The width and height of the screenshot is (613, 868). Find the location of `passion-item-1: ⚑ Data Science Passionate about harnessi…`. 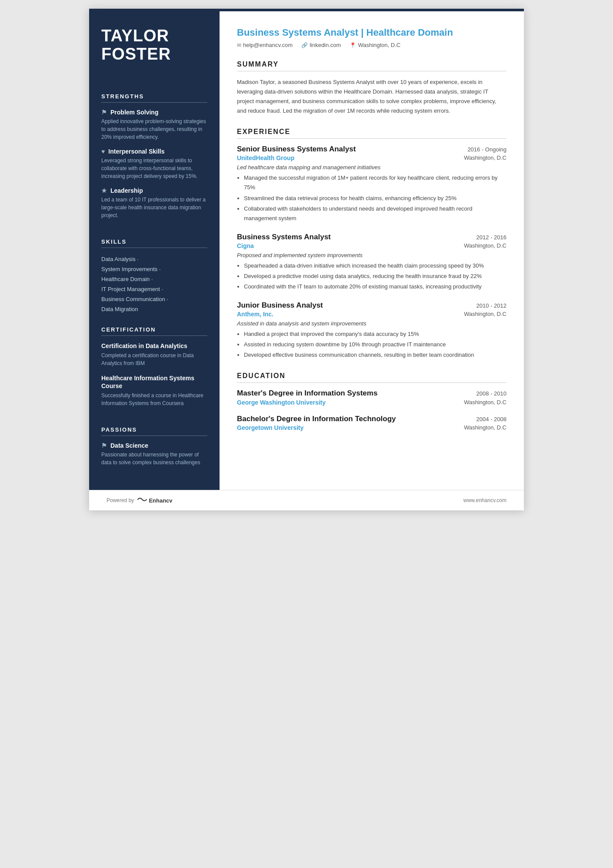

passion-item-1: ⚑ Data Science Passionate about harnessi… is located at coordinates (154, 454).